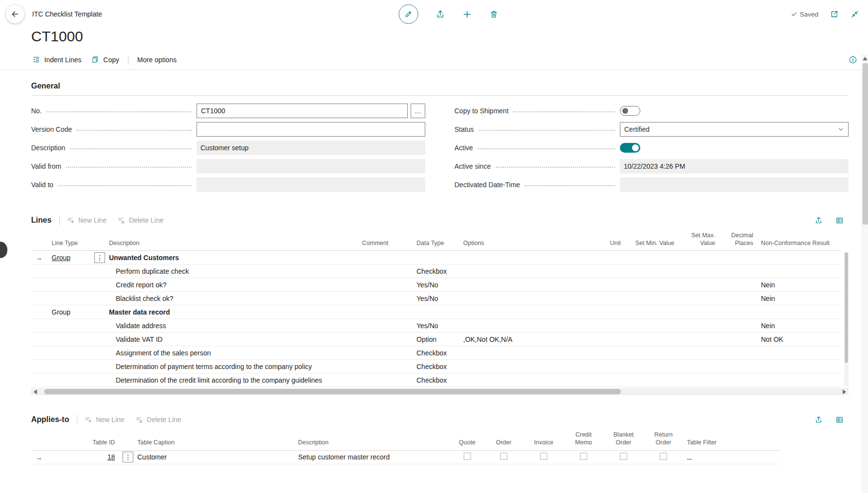 The image size is (868, 493). What do you see at coordinates (87, 221) in the screenshot?
I see `lines-new-line-button: New Line` at bounding box center [87, 221].